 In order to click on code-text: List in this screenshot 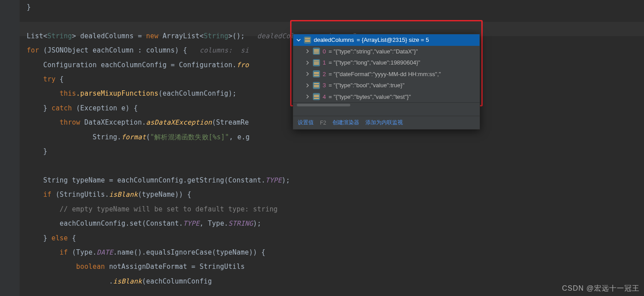, I will do `click(35, 36)`.